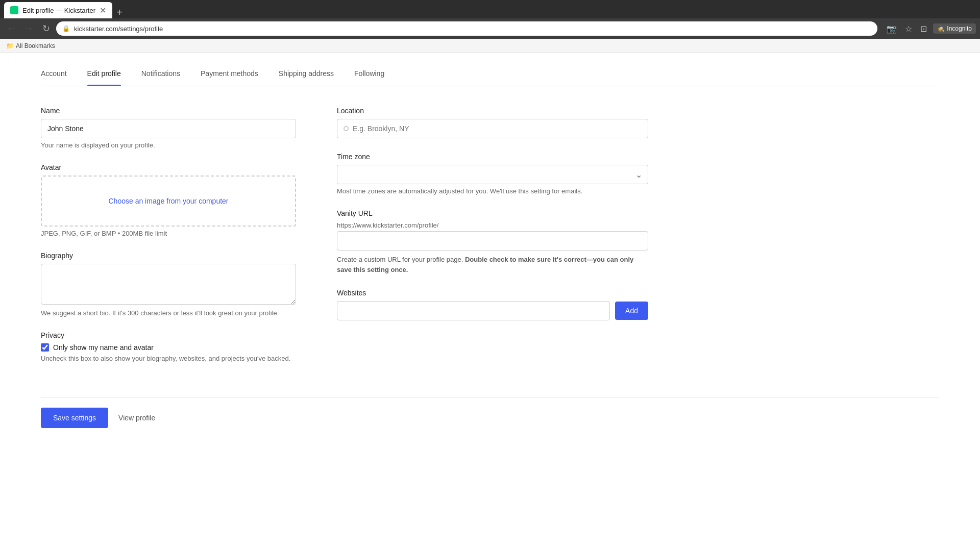  What do you see at coordinates (58, 10) in the screenshot?
I see `active-tab: Edit profile — Kickstarter ✕` at bounding box center [58, 10].